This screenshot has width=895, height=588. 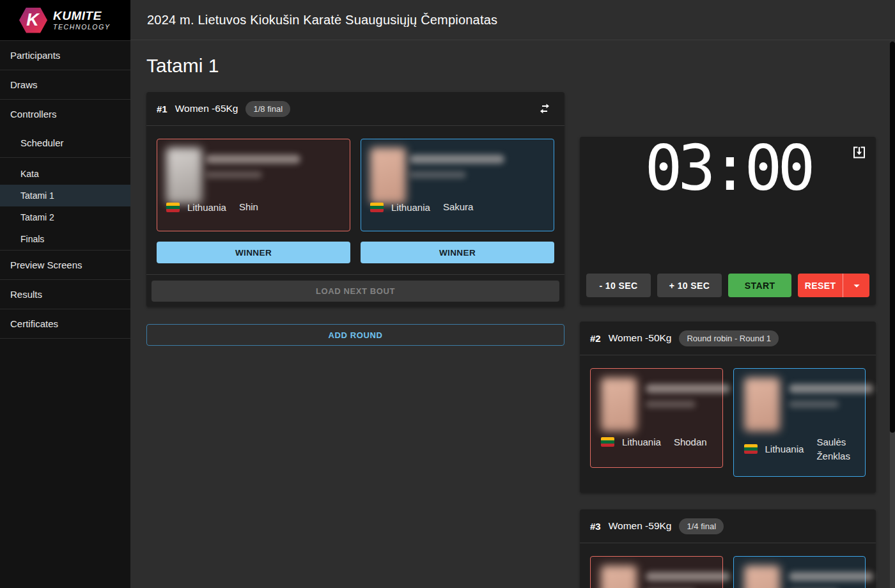 I want to click on sidebar: K KUMITE TECHNOLOGY Participants Draws C…, so click(x=65, y=294).